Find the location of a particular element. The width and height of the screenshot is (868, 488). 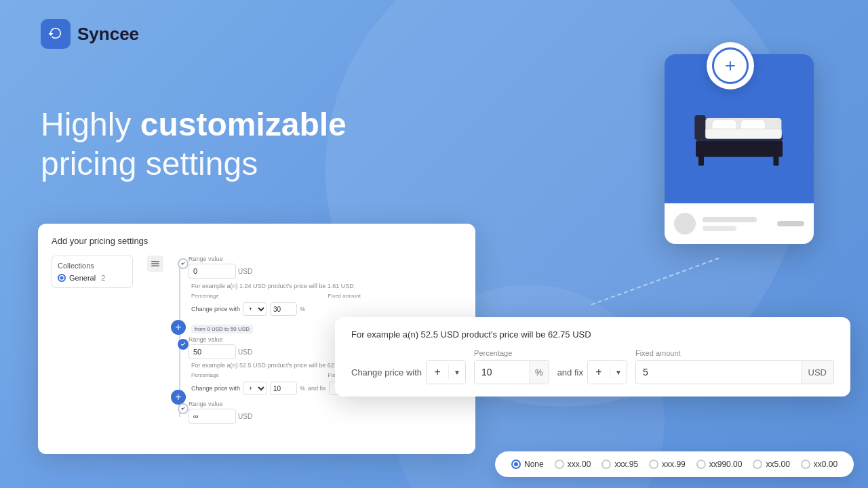

pct-sign-expanded: % is located at coordinates (538, 372).